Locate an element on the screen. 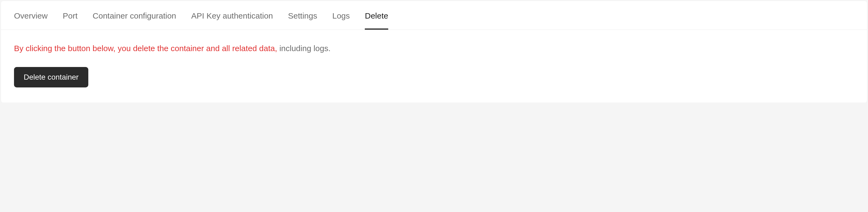  tab-port: Port is located at coordinates (70, 21).